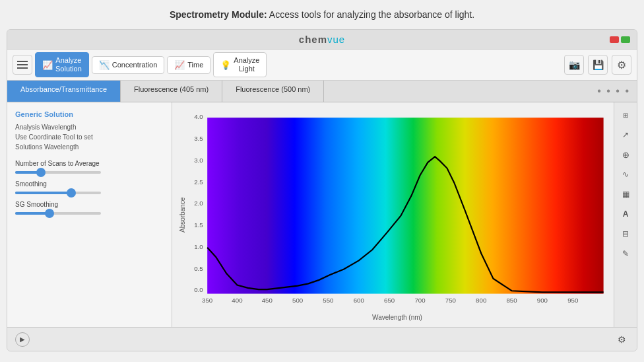 Image resolution: width=644 pixels, height=362 pixels. I want to click on bluetooth-button: ⚙, so click(622, 65).